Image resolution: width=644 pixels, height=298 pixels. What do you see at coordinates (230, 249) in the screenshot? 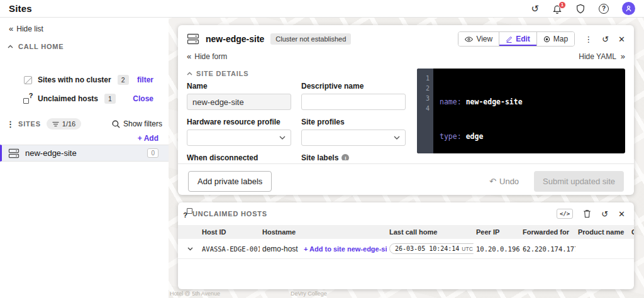
I see `host-id-value: AVASSA-EDGE-001` at bounding box center [230, 249].